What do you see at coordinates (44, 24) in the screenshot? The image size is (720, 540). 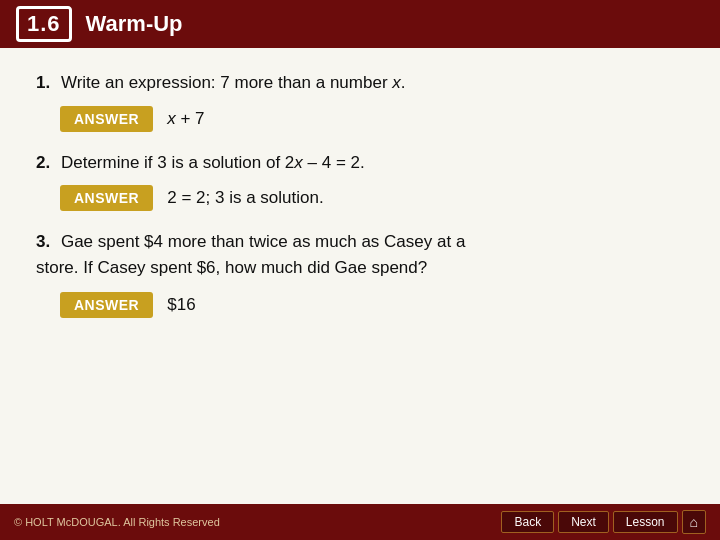 I see `section-badge: 1.6` at bounding box center [44, 24].